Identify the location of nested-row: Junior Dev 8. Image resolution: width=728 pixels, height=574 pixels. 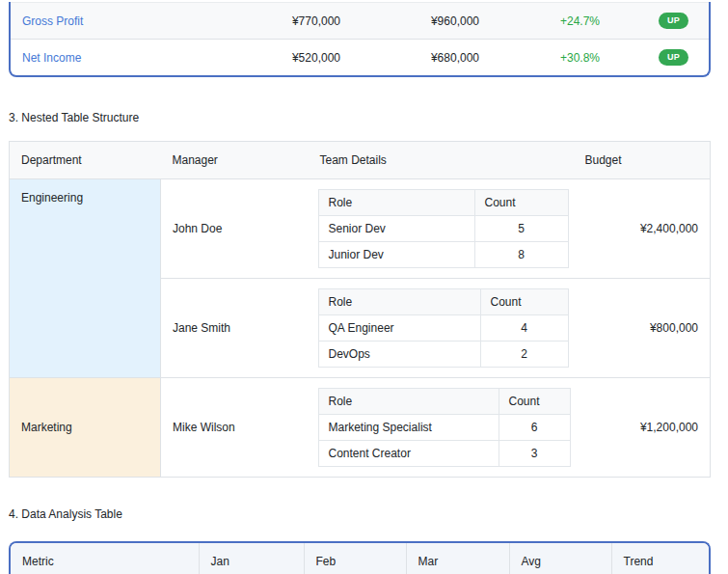
(444, 255).